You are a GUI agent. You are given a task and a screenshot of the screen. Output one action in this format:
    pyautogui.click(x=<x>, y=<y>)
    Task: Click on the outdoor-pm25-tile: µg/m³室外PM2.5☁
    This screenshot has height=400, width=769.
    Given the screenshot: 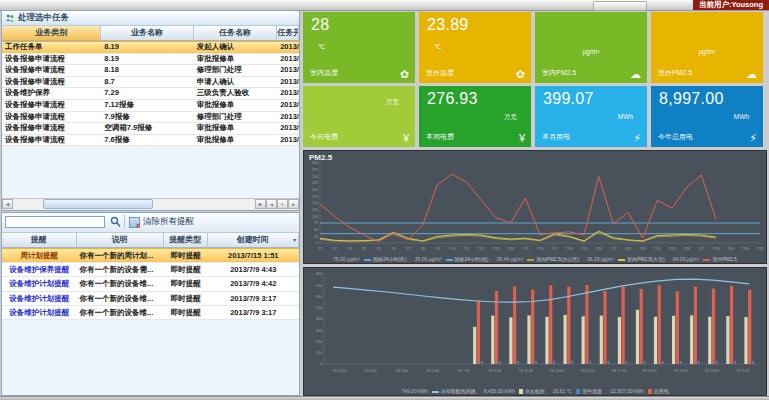 What is the action you would take?
    pyautogui.click(x=707, y=48)
    